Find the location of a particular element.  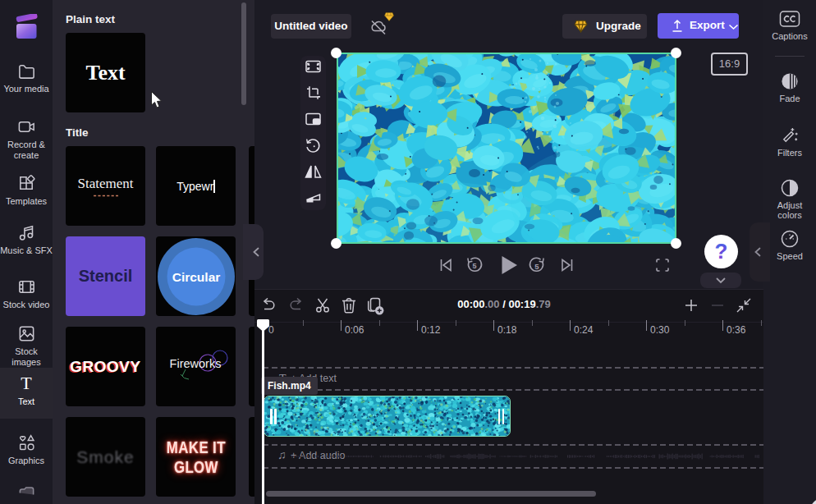

svg-text: Circular is located at coordinates (197, 277).